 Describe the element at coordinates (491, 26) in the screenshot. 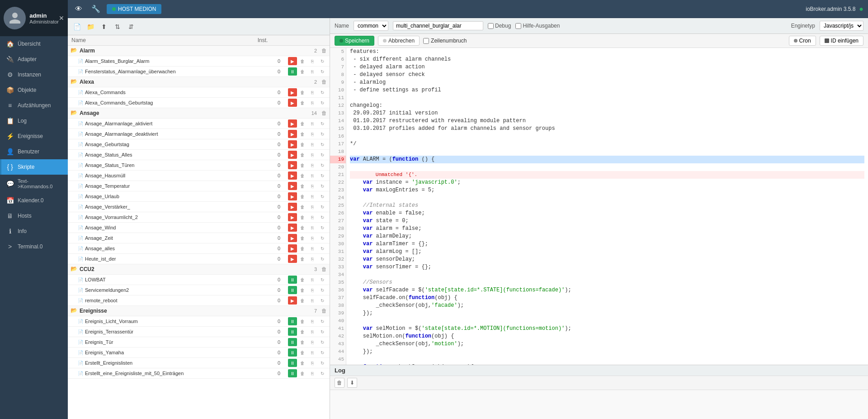

I see `debug-checkbox` at that location.